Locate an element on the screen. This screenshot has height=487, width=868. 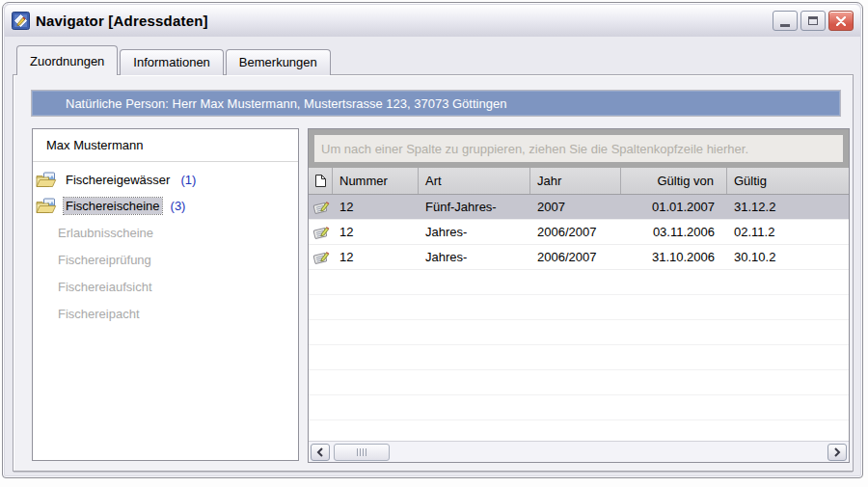
column-header-gueltig-von: Gültig von is located at coordinates (674, 181).